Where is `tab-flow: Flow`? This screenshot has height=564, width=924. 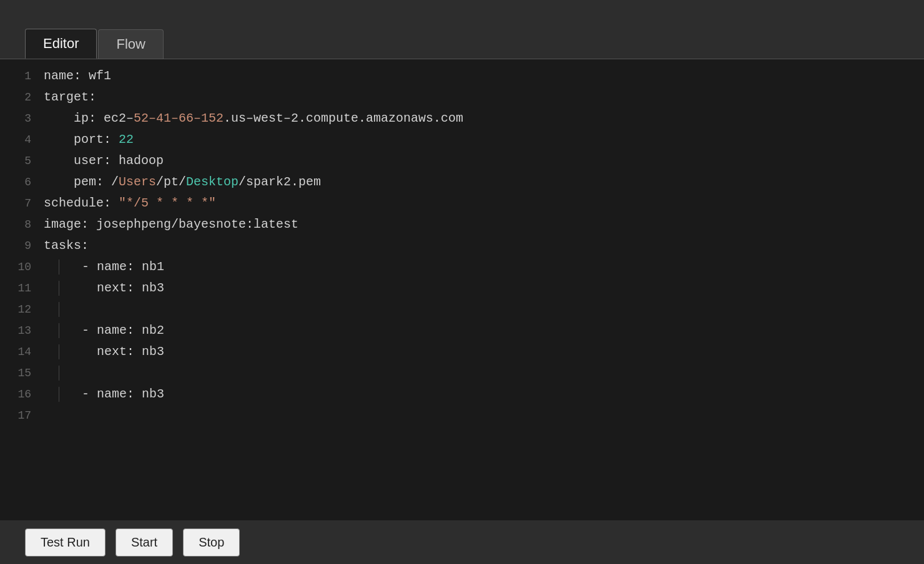 tab-flow: Flow is located at coordinates (130, 44).